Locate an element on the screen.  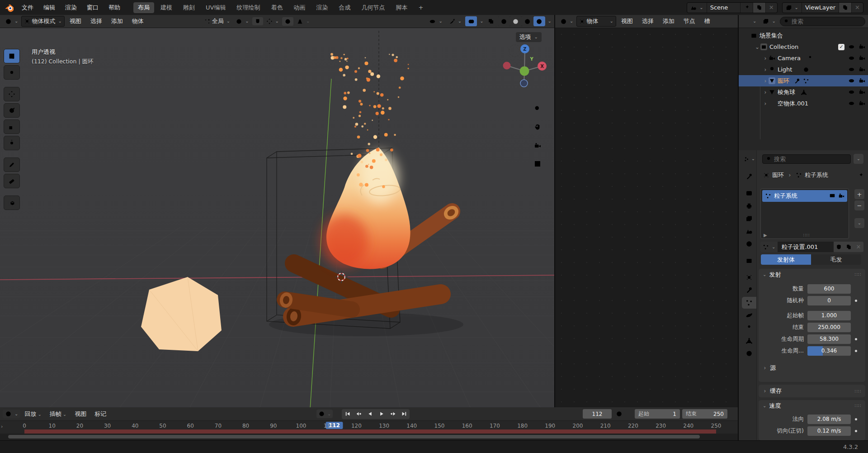
frame-start-input: 1.000 is located at coordinates (829, 316).